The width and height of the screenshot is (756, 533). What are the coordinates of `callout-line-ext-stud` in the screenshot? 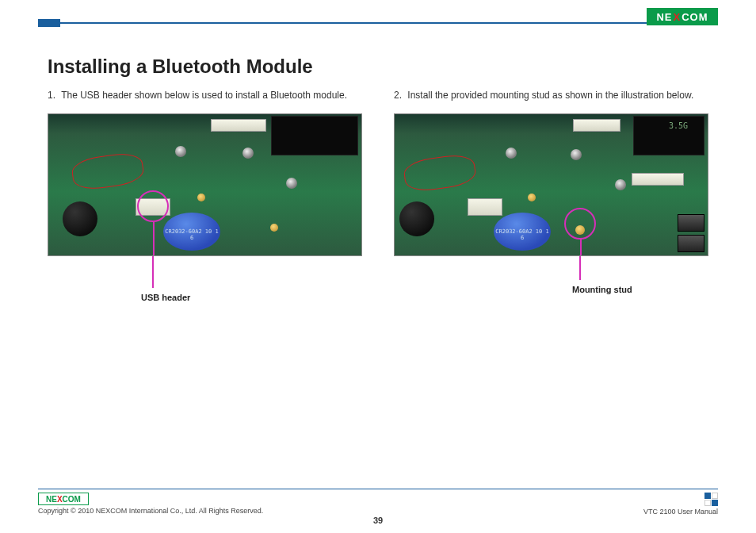 It's located at (580, 268).